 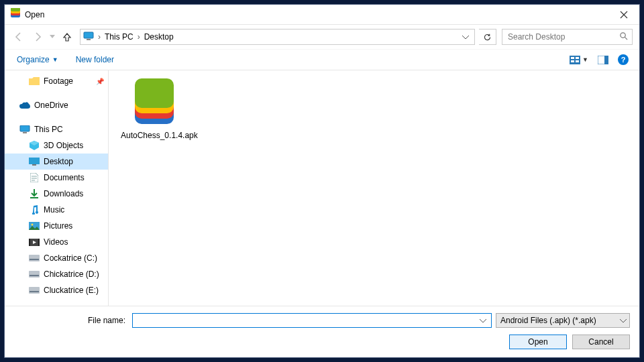 What do you see at coordinates (56, 145) in the screenshot?
I see `sidebar-item-3dobjects: 3D Objects` at bounding box center [56, 145].